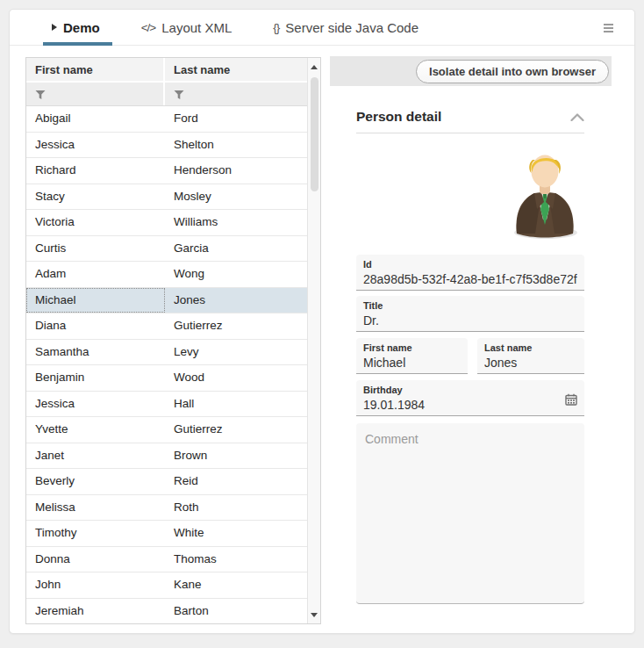  Describe the element at coordinates (470, 272) in the screenshot. I see `id-field: Id` at that location.